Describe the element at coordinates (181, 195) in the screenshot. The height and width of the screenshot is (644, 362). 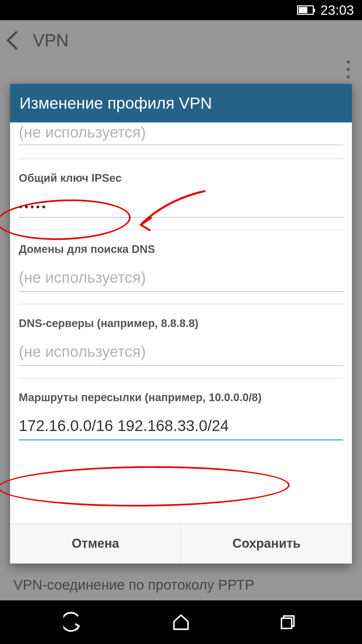
I see `ipsec-key-field: Общий ключ IPSec •••••` at that location.